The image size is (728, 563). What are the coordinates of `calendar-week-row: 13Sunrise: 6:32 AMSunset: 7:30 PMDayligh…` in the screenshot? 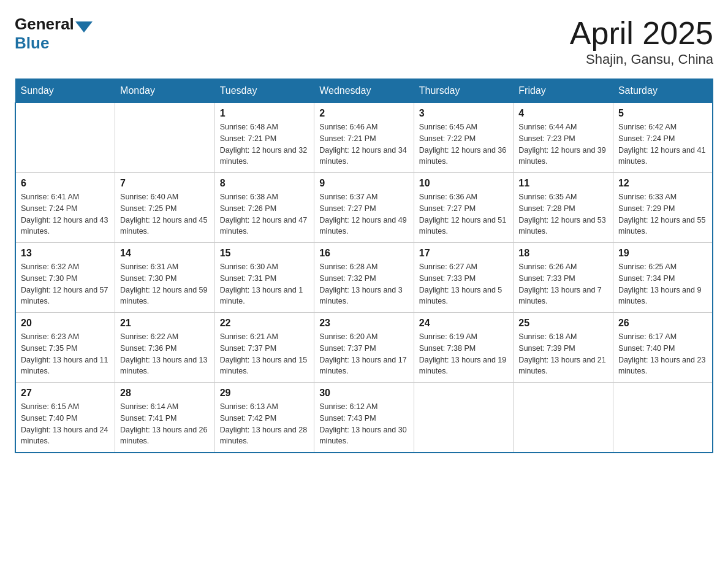 It's located at (364, 278).